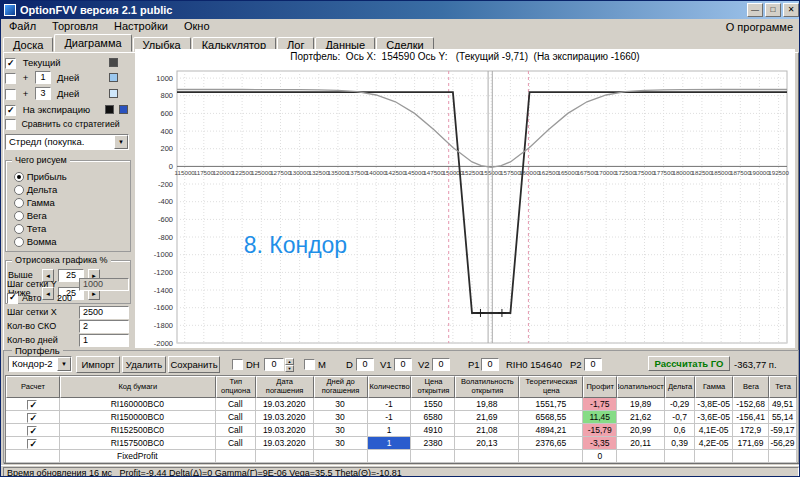 The height and width of the screenshot is (477, 800). I want to click on menu-about: О программе, so click(759, 27).